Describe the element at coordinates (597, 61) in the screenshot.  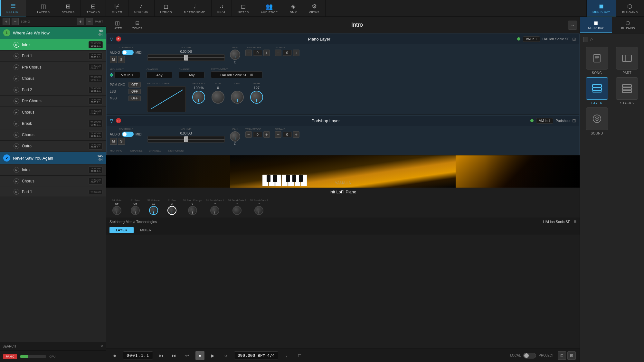
I see `media-item-song: SONG` at that location.